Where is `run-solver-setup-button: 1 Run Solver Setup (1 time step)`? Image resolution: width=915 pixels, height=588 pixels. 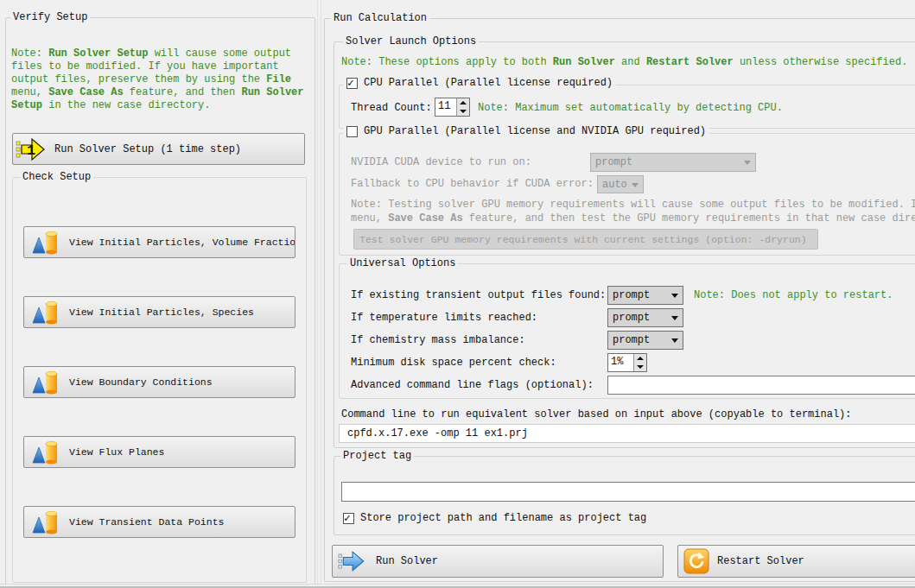 run-solver-setup-button: 1 Run Solver Setup (1 time step) is located at coordinates (159, 149).